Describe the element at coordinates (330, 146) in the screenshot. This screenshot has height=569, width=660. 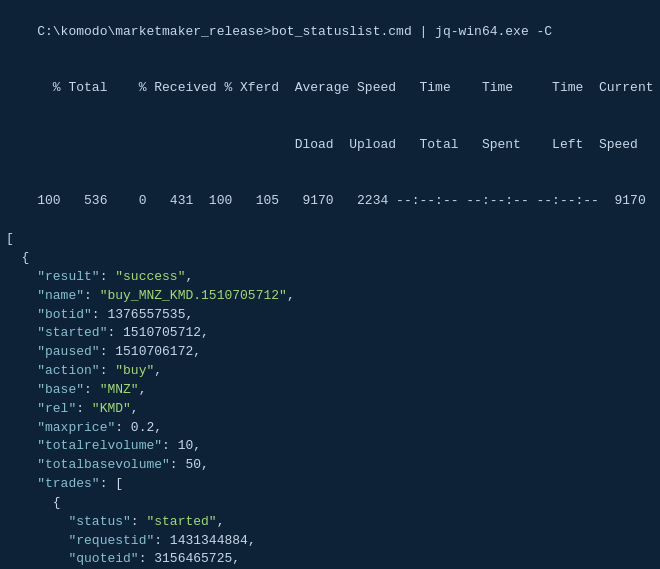
I see `curl-header-line2: Dload Upload Total Spent Left Speed` at that location.